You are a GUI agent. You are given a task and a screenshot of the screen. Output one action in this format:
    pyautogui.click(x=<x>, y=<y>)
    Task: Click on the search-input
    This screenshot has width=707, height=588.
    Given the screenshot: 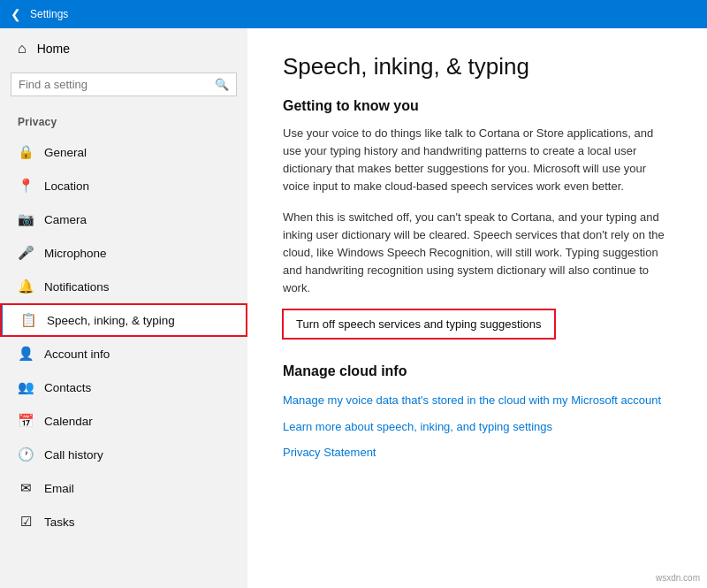 What is the action you would take?
    pyautogui.click(x=117, y=85)
    